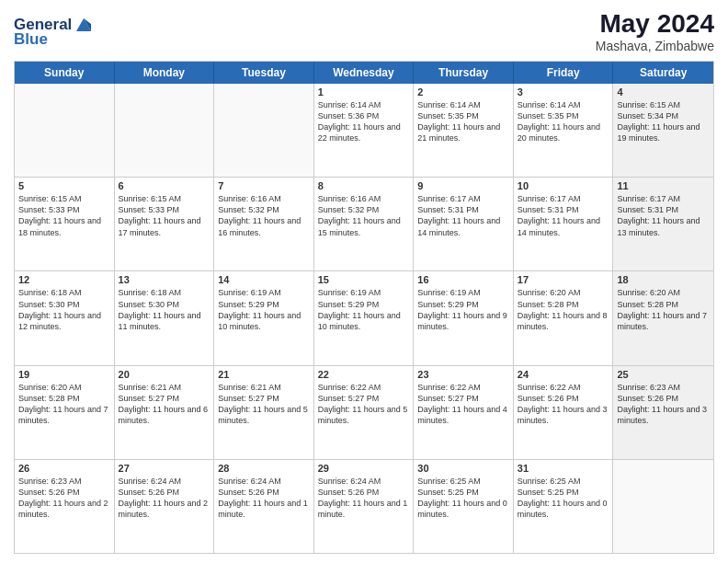 This screenshot has width=728, height=563. I want to click on daylight-hours: Daylight: 11 hours and 17 minutes., so click(165, 226).